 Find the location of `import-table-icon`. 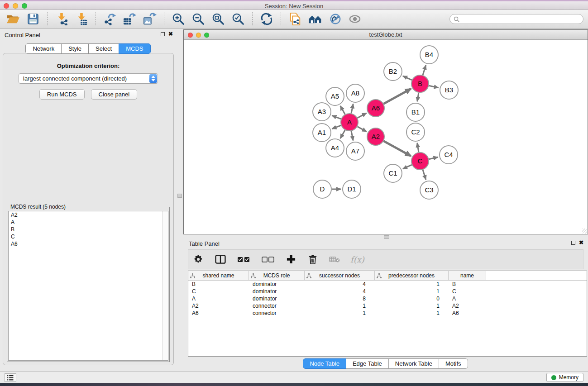

import-table-icon is located at coordinates (81, 19).